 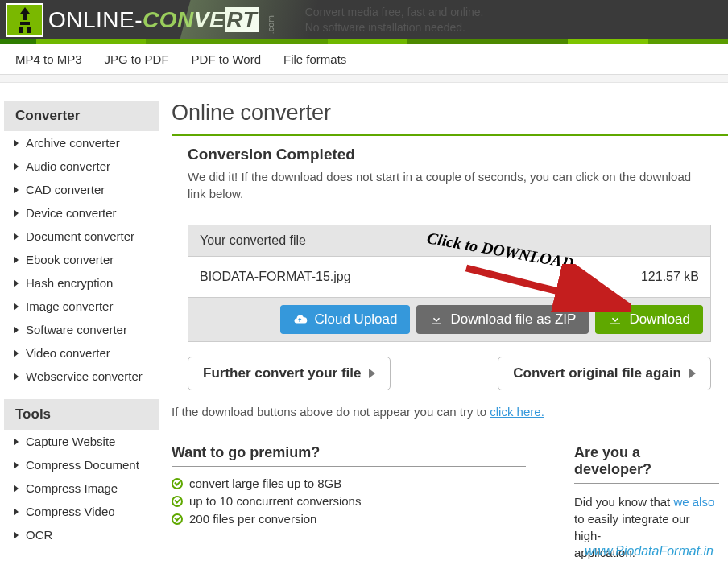 What do you see at coordinates (82, 488) in the screenshot?
I see `tools-list: Capture Website Compress Document Compre…` at bounding box center [82, 488].